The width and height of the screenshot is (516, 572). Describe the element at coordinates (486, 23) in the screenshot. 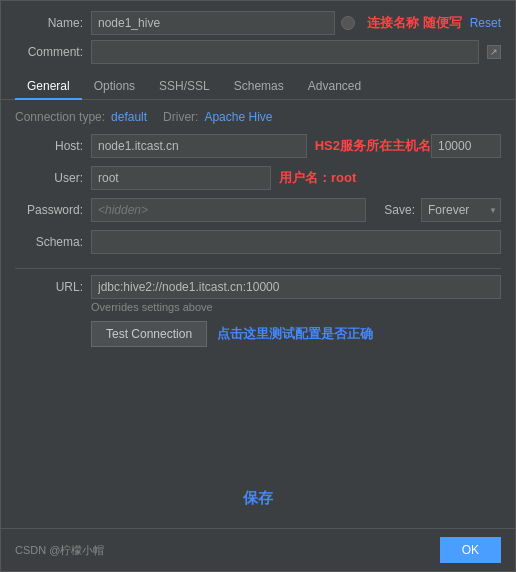

I see `reset-link: Reset` at that location.